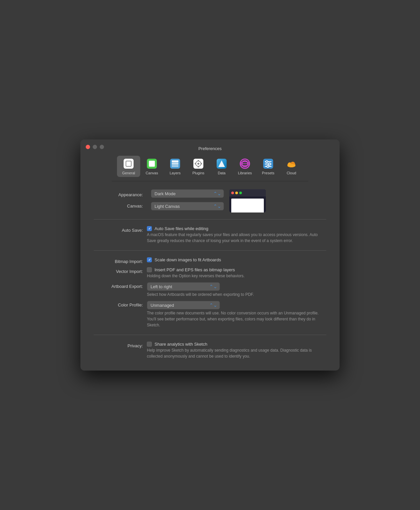 This screenshot has height=510, width=420. What do you see at coordinates (128, 173) in the screenshot?
I see `tab-general-label: General` at bounding box center [128, 173].